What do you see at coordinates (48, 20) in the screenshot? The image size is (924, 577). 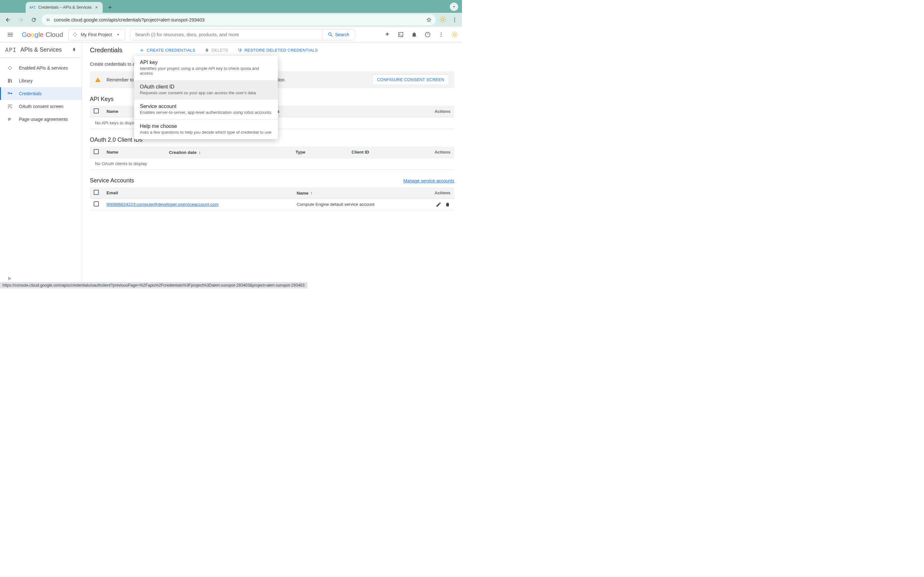 I see `site-info-icon` at bounding box center [48, 20].